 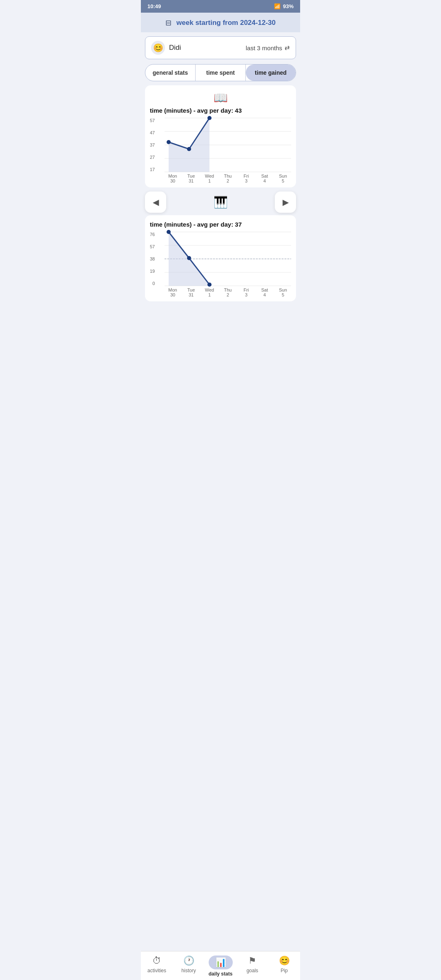 What do you see at coordinates (156, 202) in the screenshot?
I see `prev-button: ◀` at bounding box center [156, 202].